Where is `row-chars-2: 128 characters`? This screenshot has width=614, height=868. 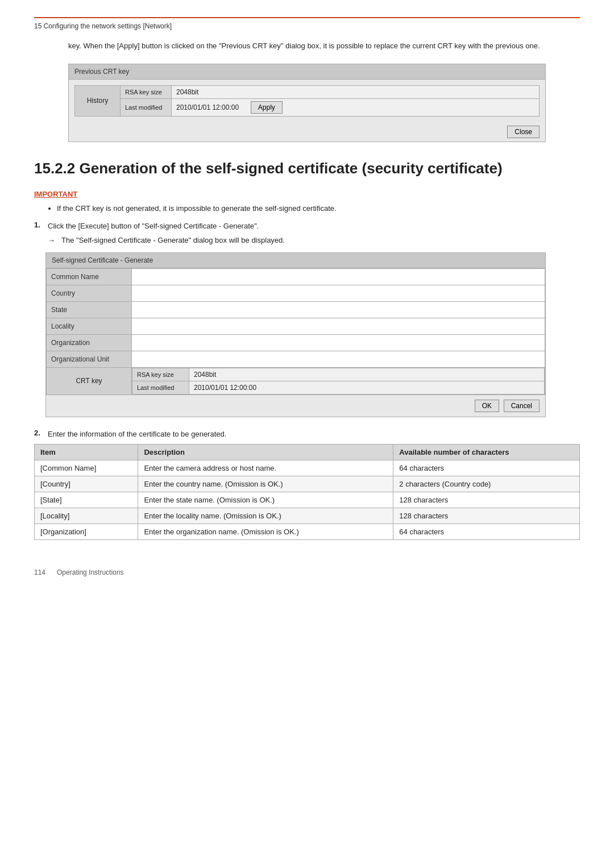
row-chars-2: 128 characters is located at coordinates (487, 500).